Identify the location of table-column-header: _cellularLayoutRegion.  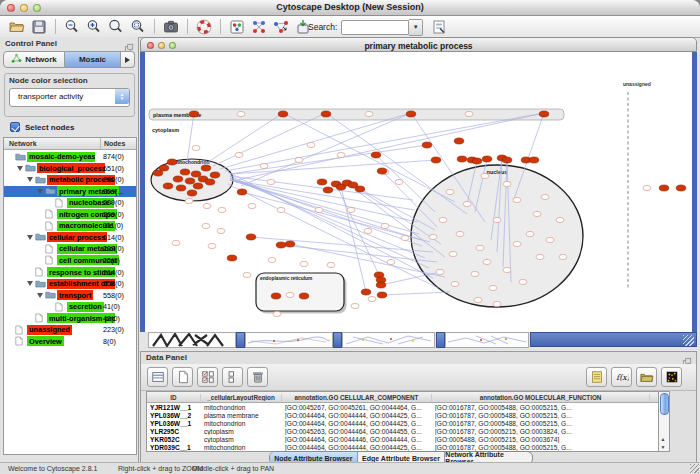
(242, 398).